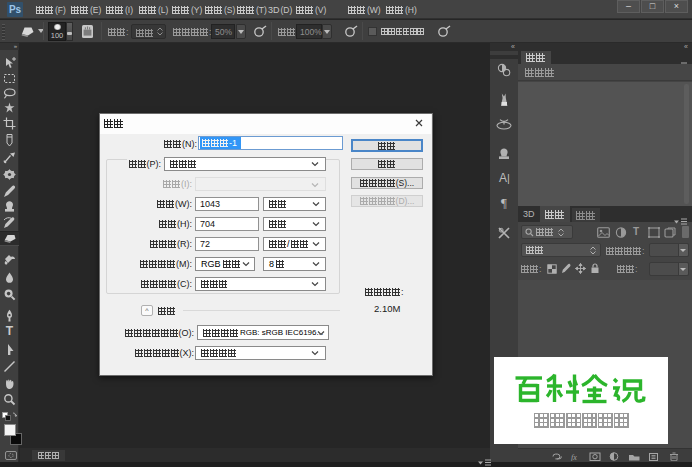 Image resolution: width=692 pixels, height=467 pixels. Describe the element at coordinates (574, 457) in the screenshot. I see `svg-text: fx` at that location.